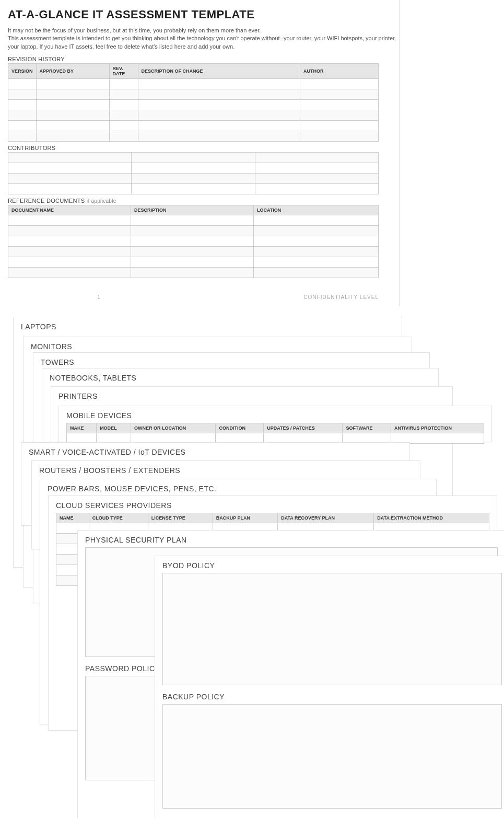 The height and width of the screenshot is (818, 504). What do you see at coordinates (46, 201) in the screenshot?
I see `reference-docs-text: REFERENCE DOCUMENTS` at bounding box center [46, 201].